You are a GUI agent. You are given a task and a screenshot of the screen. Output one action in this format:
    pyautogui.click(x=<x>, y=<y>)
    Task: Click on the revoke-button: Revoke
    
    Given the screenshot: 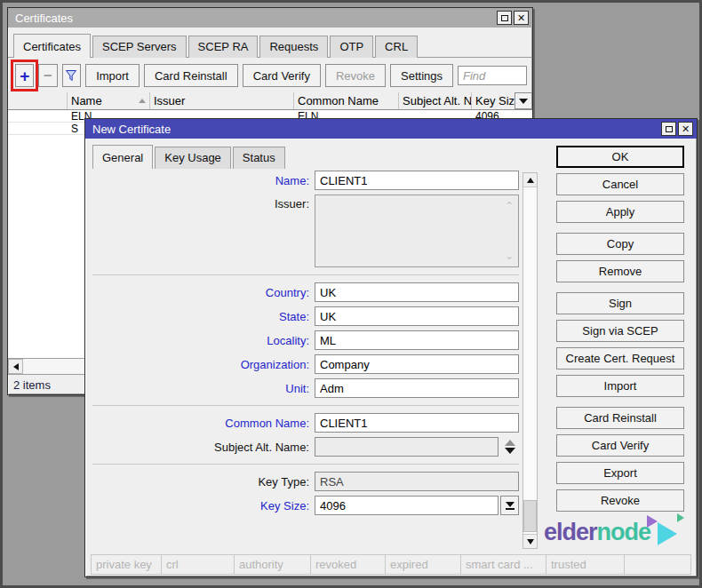 What is the action you would take?
    pyautogui.click(x=620, y=501)
    